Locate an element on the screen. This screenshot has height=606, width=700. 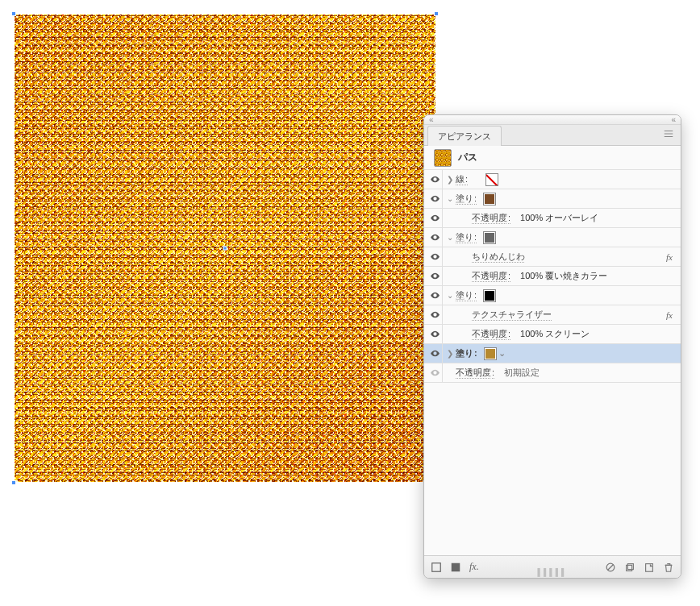
opacity-value: 初期設定 is located at coordinates (522, 372).